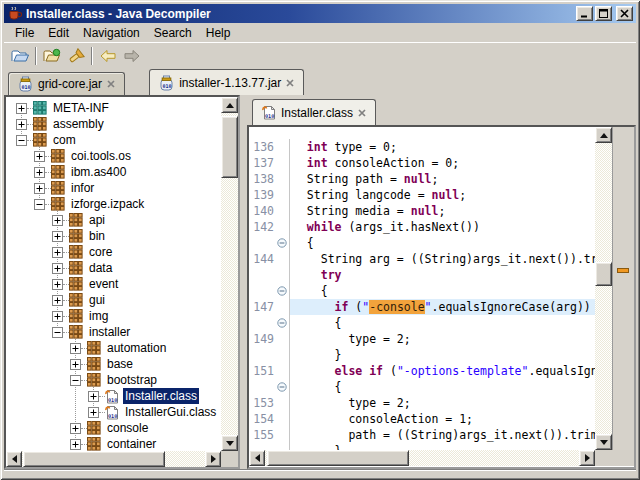 The height and width of the screenshot is (480, 640). I want to click on tree-item-label: bin, so click(97, 236).